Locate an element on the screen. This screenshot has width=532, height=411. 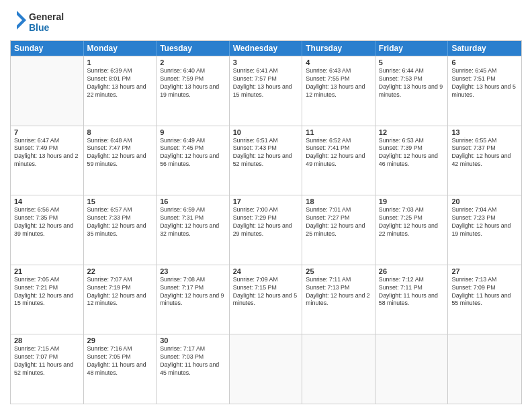
day-number: 5 is located at coordinates (412, 62).